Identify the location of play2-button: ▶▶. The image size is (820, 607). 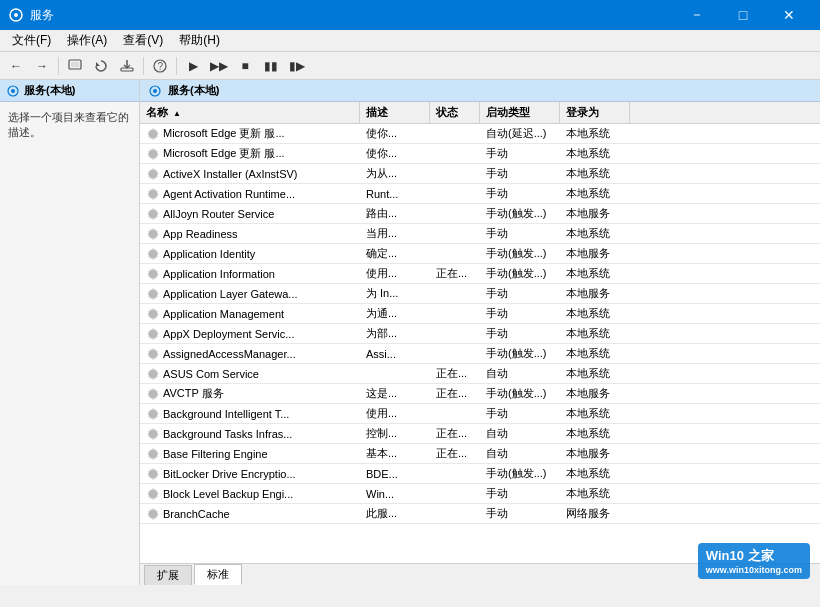
(219, 66).